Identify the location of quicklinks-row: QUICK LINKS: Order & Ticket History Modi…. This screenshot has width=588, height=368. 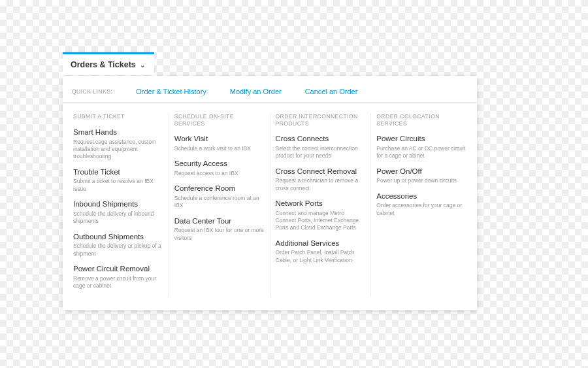
(270, 89).